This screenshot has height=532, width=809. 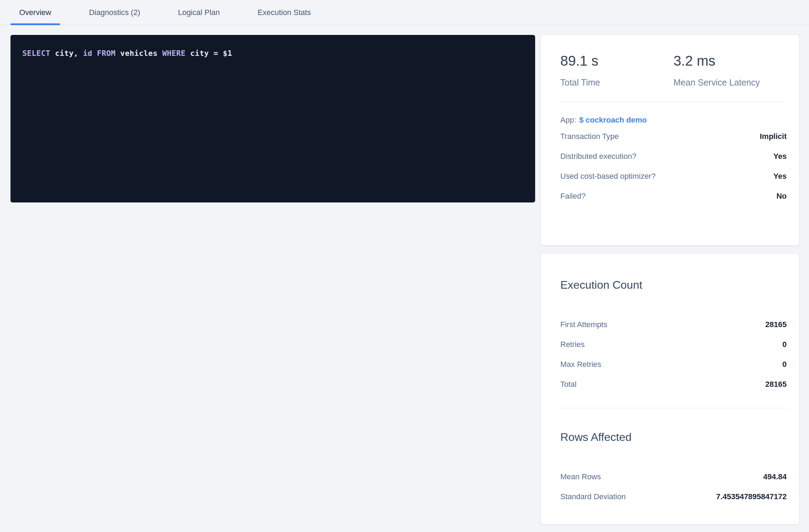 What do you see at coordinates (730, 61) in the screenshot?
I see `mean-service-latency-value: 3.2 ms` at bounding box center [730, 61].